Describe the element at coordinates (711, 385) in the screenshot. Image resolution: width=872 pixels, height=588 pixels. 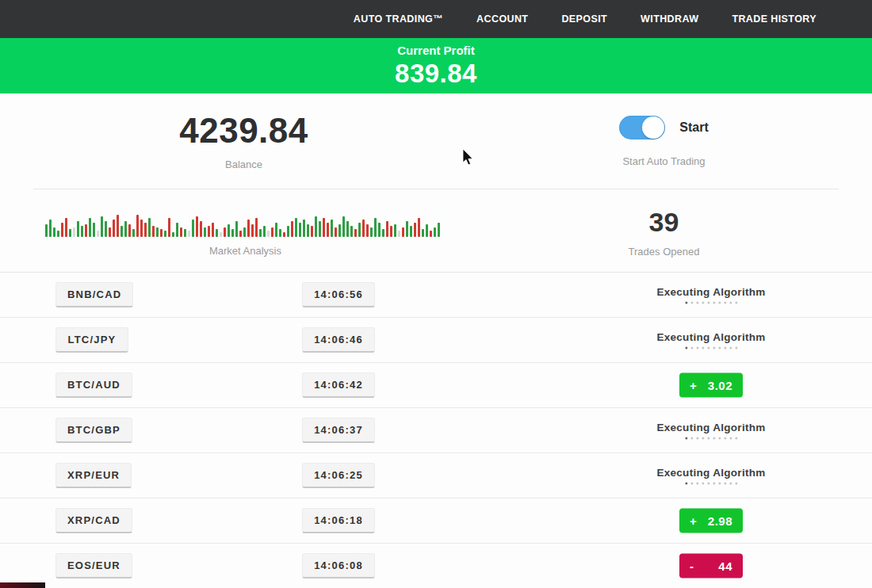
I see `profit-badge: +3.02` at that location.